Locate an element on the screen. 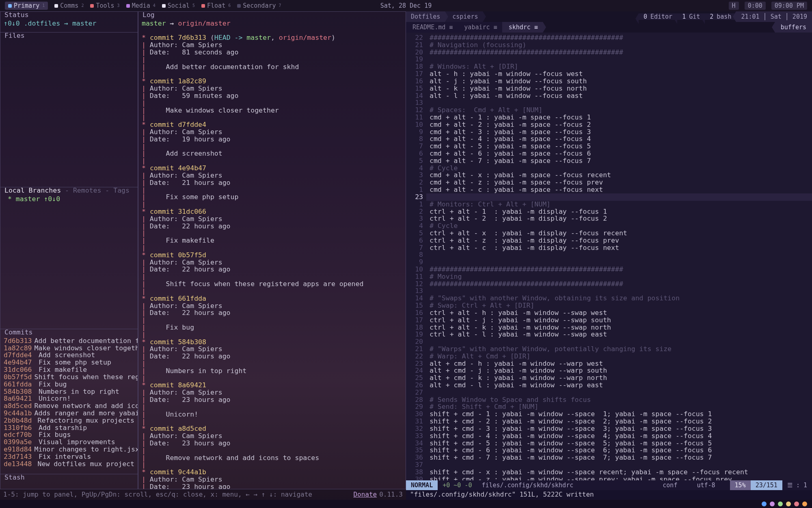 Image resolution: width=812 pixels, height=508 pixels. lazygit-commits-panel: Commits 7d6b313Add better documentation … is located at coordinates (69, 402).